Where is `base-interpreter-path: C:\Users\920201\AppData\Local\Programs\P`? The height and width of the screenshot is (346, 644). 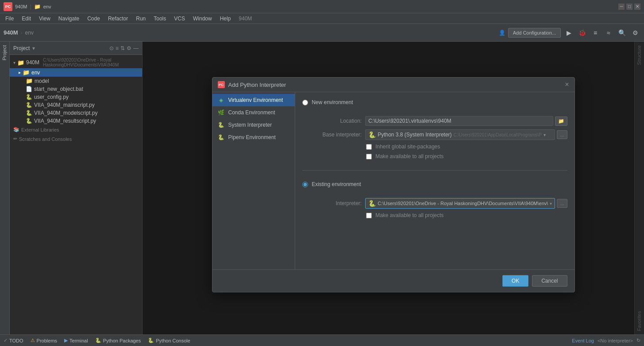
base-interpreter-path: C:\Users\920201\AppData\Local\Programs\P is located at coordinates (497, 135).